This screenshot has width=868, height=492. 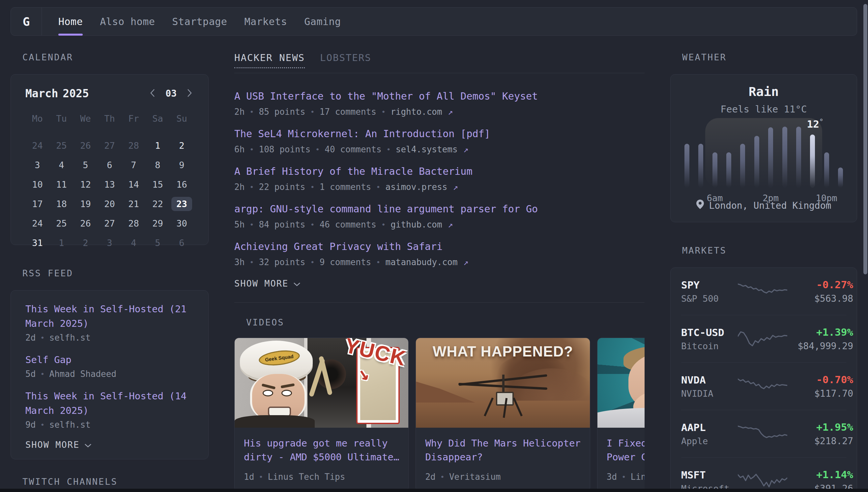 What do you see at coordinates (321, 383) in the screenshot?
I see `video-thumbnail: Geek Squad YUCK ↘` at bounding box center [321, 383].